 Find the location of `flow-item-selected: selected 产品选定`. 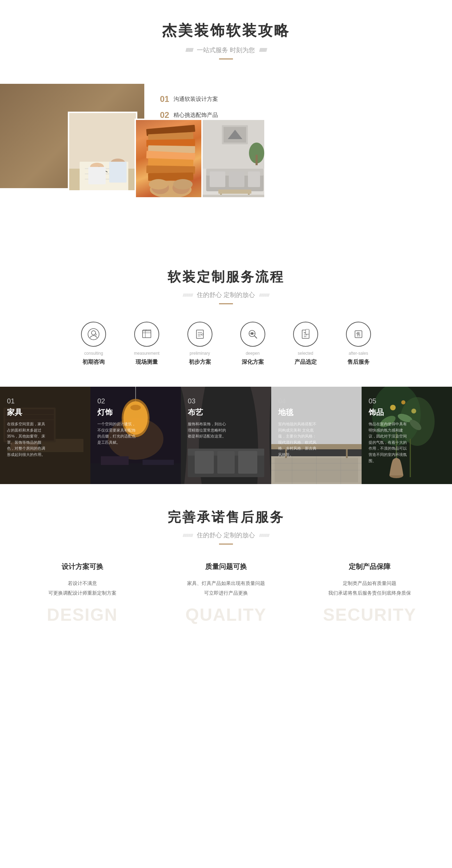

flow-item-selected: selected 产品选定 is located at coordinates (306, 344).